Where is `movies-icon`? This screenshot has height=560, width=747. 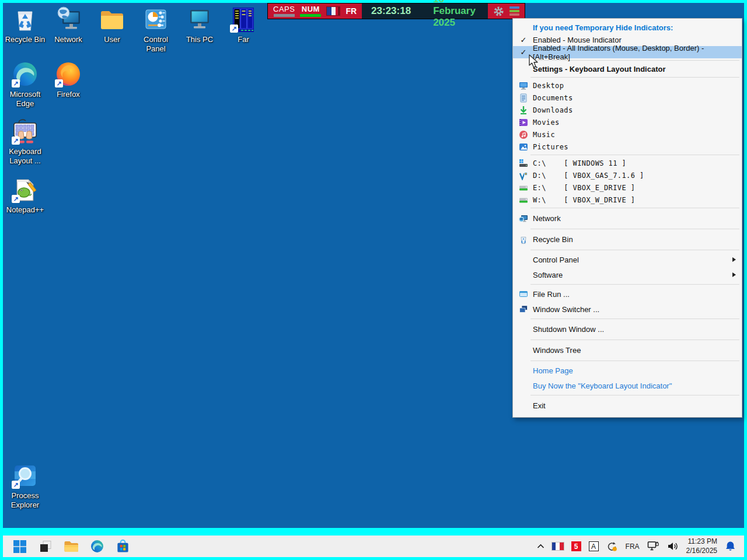 movies-icon is located at coordinates (523, 123).